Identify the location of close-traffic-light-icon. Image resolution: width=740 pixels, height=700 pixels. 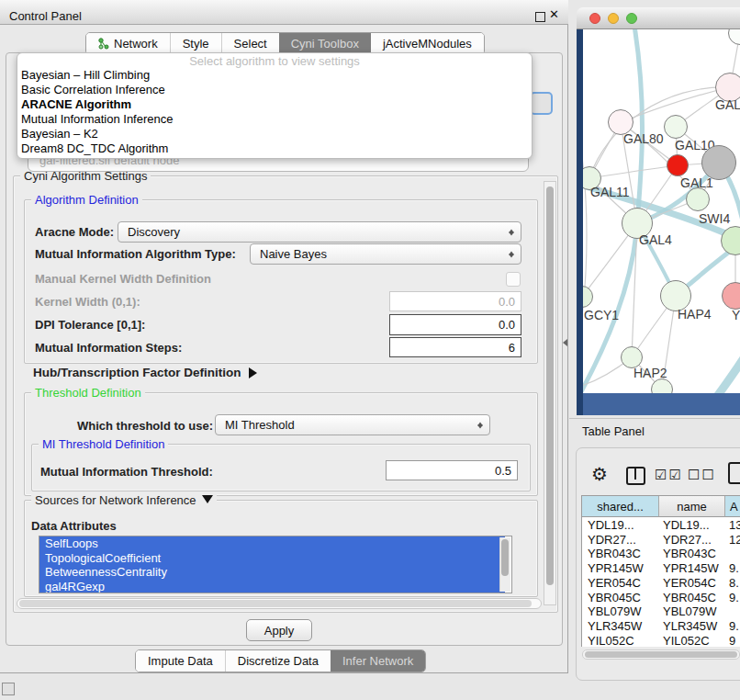
(595, 18).